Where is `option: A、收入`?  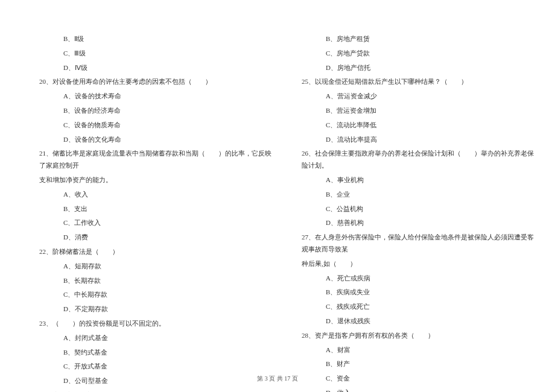
option: A、收入 is located at coordinates (146, 195).